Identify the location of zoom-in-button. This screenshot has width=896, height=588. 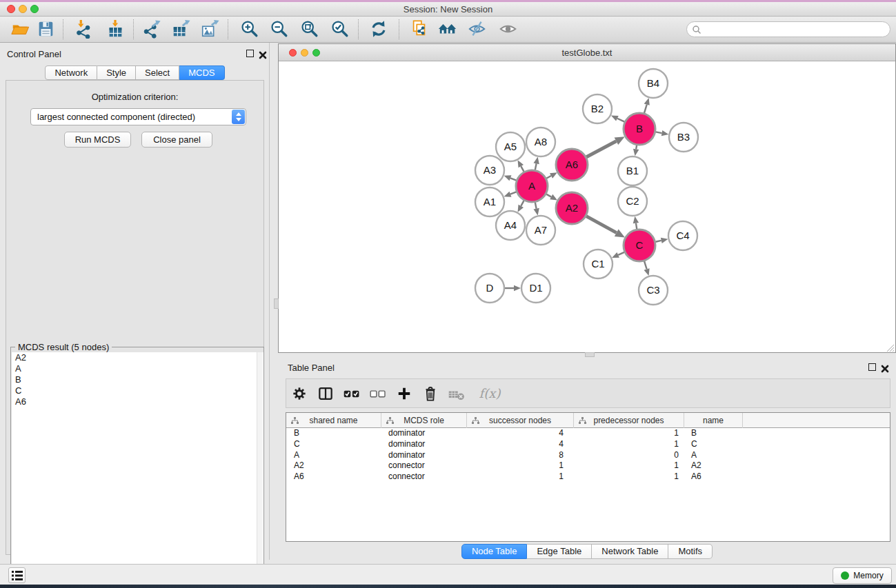
(250, 29).